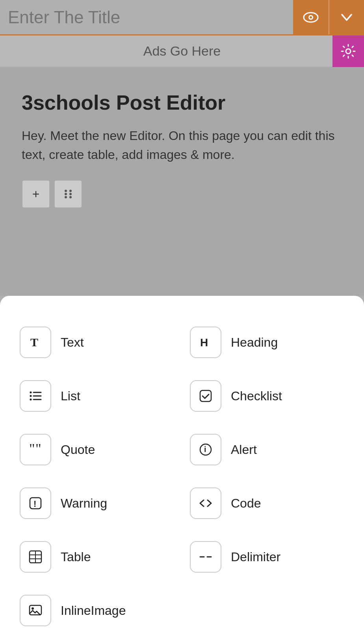  Describe the element at coordinates (182, 103) in the screenshot. I see `editor-title: 3schools Post Editor` at that location.